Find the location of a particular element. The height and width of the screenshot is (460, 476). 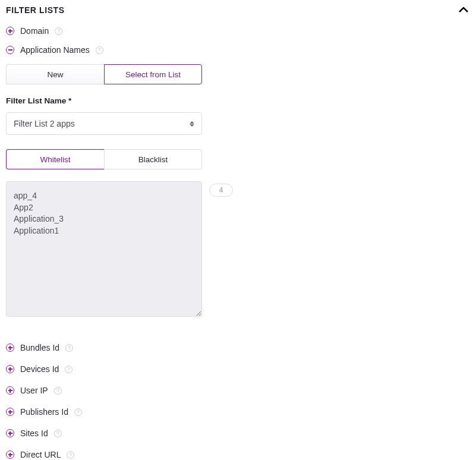

filter-label-application-names: Application Names is located at coordinates (55, 50).